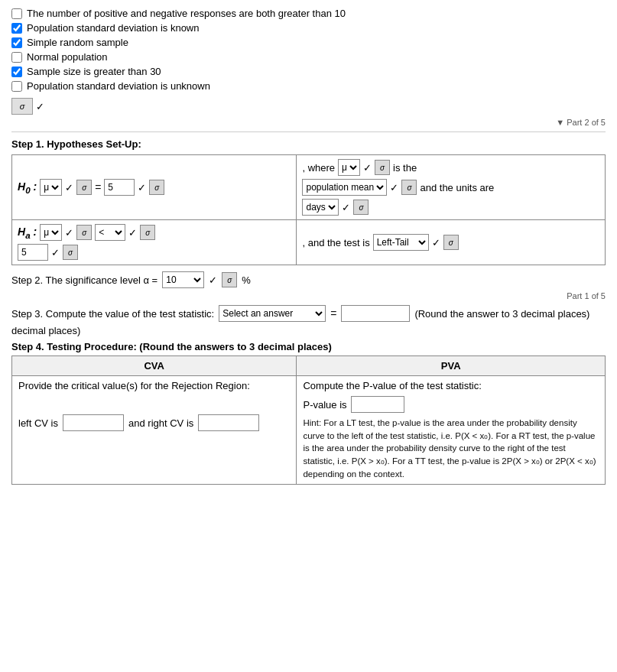 The image size is (617, 672). Describe the element at coordinates (40, 107) in the screenshot. I see `checkmark-text: ✓` at that location.